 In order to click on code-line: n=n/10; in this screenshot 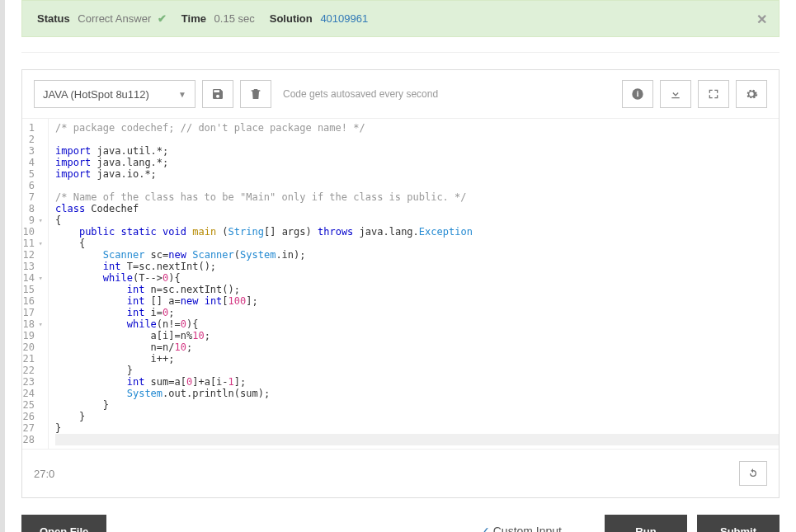, I will do `click(417, 347)`.